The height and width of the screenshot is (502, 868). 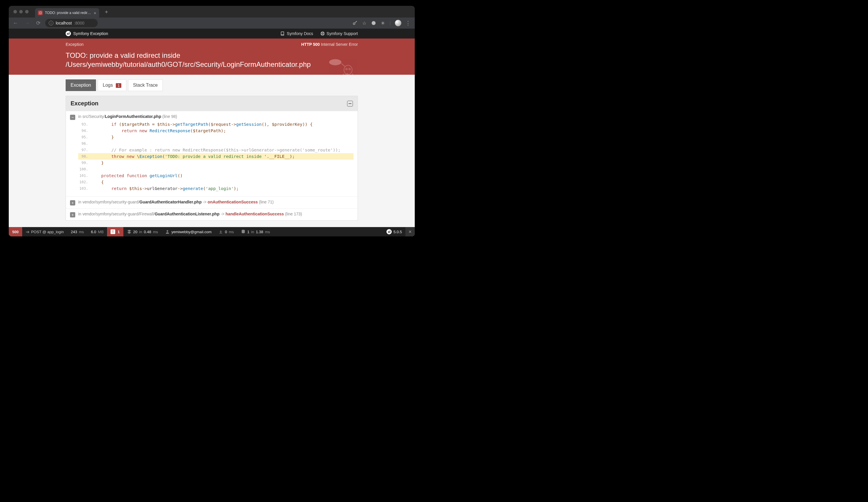 I want to click on exception-panel: Exception in src/Security/LoginFormAuthe…, so click(x=212, y=158).